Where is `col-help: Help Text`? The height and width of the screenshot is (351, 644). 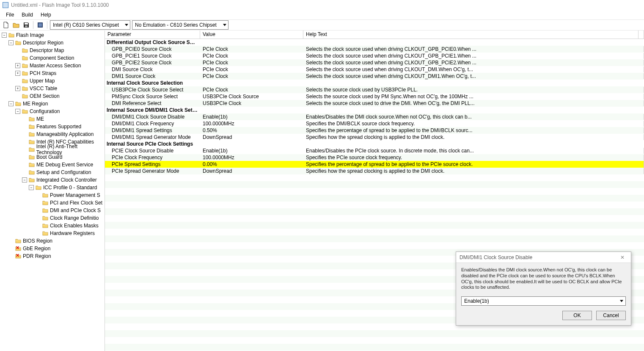 col-help: Help Text is located at coordinates (471, 35).